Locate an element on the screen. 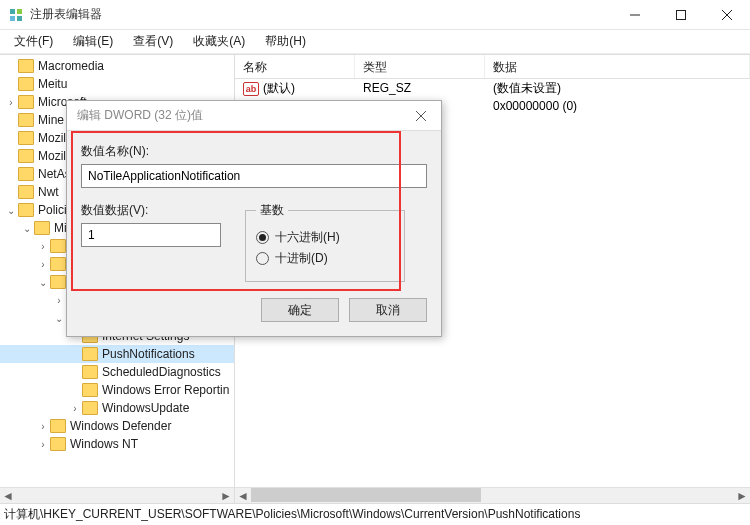 The image size is (750, 525). scrollbar-thumb is located at coordinates (366, 495).